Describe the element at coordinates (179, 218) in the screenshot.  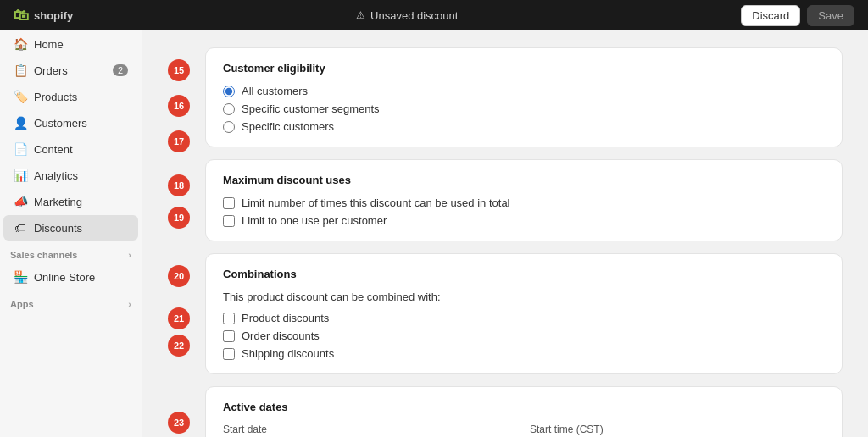
I see `step-19-bubble: 19` at that location.